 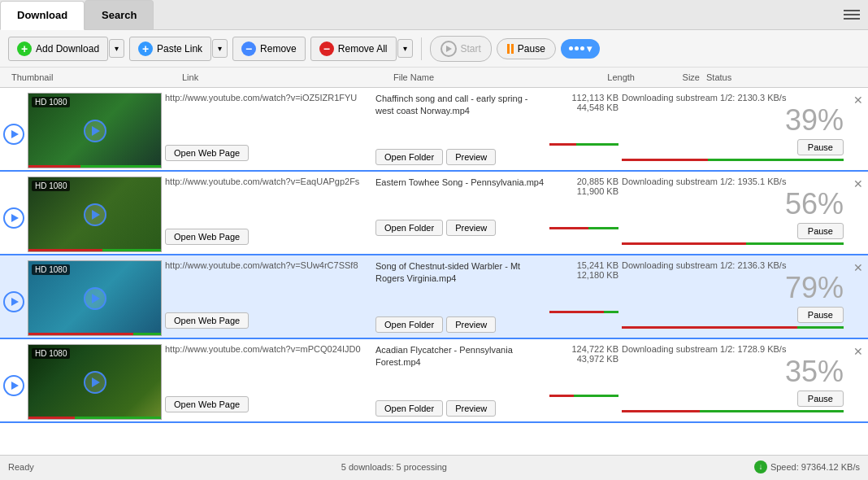 I want to click on item-url-1: http://www.youtube.com/watch?v=iOZ5IZR1F…, so click(x=266, y=98).